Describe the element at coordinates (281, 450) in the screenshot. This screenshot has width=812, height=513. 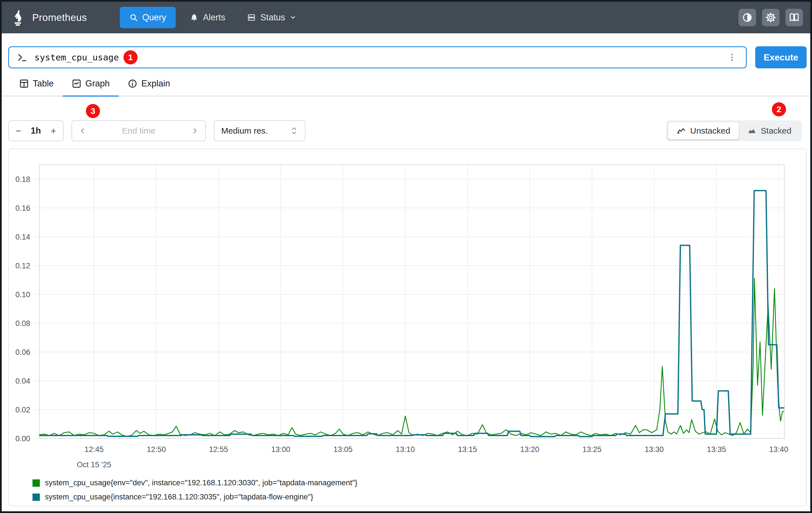
I see `svg-text: 13:00` at that location.